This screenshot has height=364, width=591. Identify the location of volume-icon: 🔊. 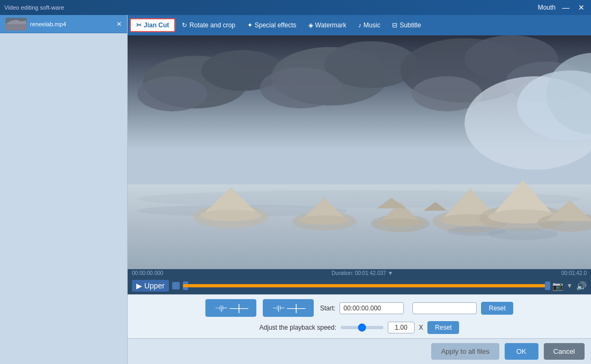
(581, 286).